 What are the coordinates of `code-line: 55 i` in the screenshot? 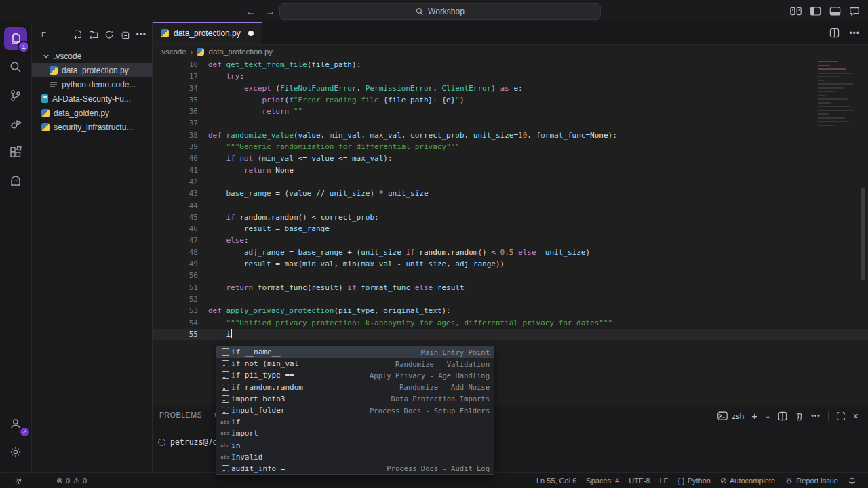 It's located at (510, 335).